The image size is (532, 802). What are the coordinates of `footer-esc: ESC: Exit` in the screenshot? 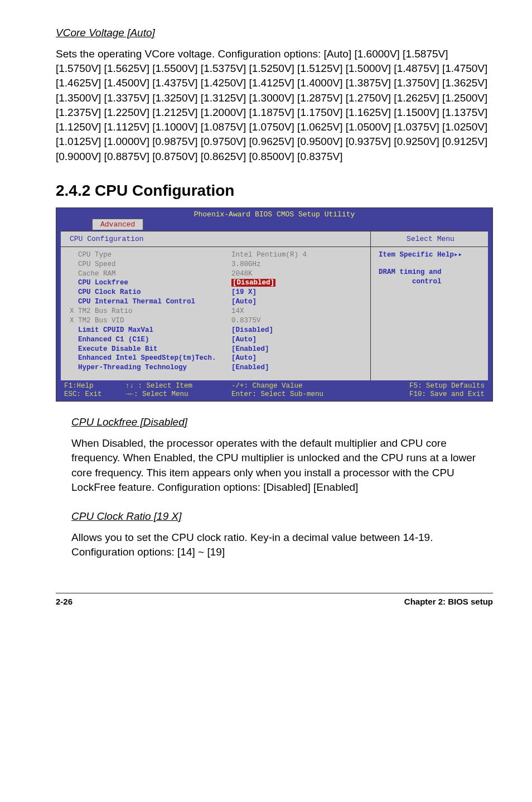 It's located at (95, 394).